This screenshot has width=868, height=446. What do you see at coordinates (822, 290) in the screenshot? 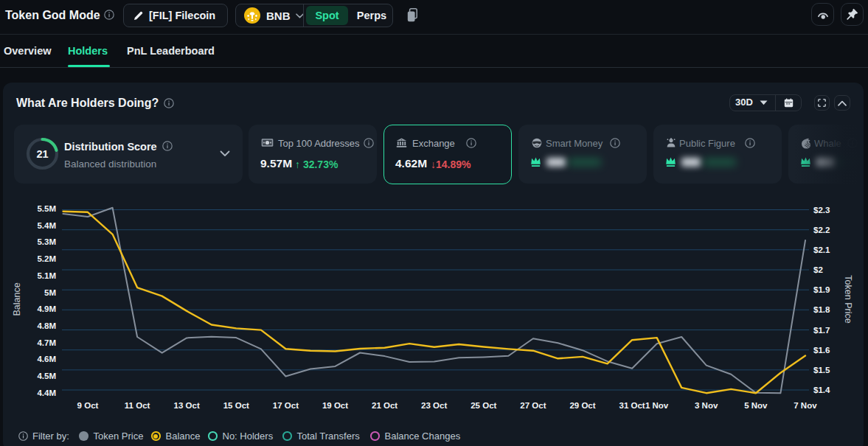
I see `svg-text: $1.9` at bounding box center [822, 290].